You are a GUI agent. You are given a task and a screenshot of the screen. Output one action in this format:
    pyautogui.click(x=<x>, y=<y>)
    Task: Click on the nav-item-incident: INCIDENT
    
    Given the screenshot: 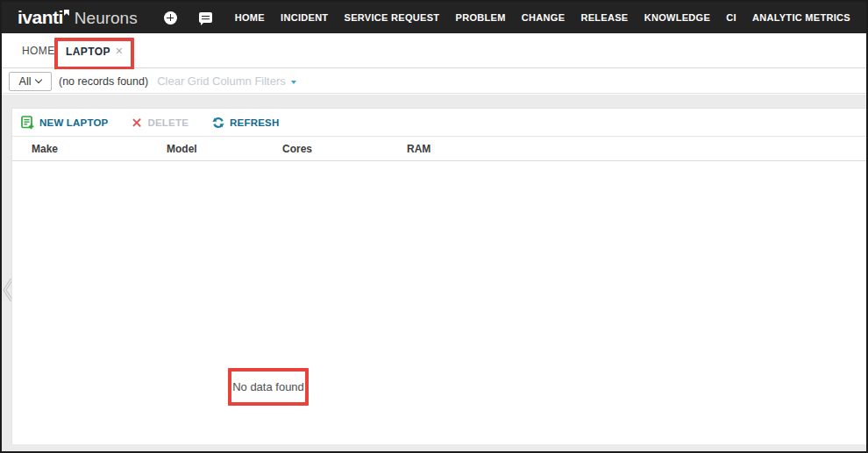 What is the action you would take?
    pyautogui.click(x=304, y=18)
    